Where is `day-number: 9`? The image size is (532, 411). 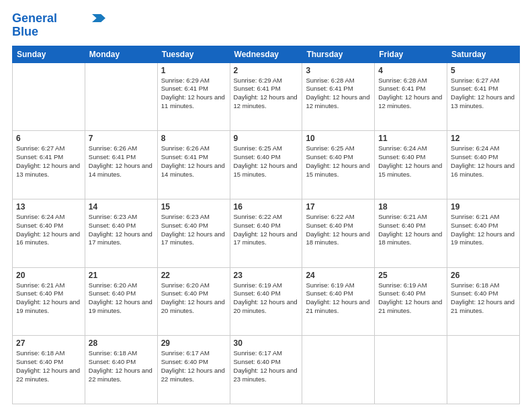
day-number: 9 is located at coordinates (266, 138).